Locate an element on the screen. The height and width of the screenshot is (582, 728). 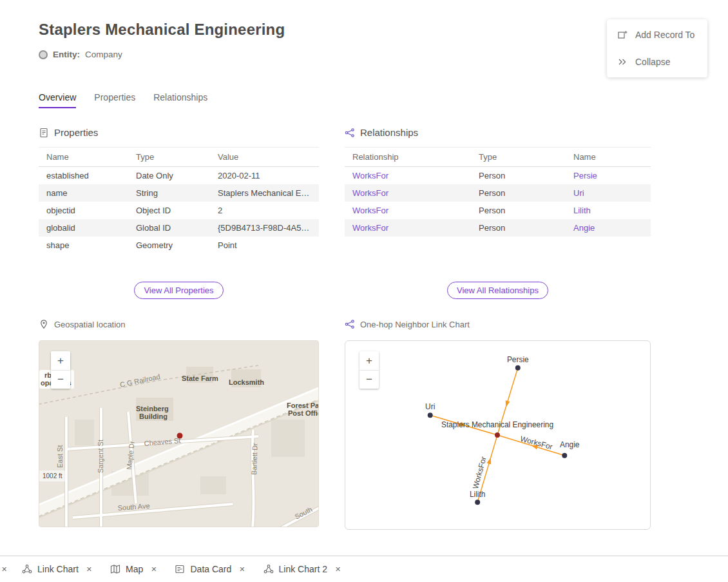
properties-section-title: Properties is located at coordinates (76, 133).